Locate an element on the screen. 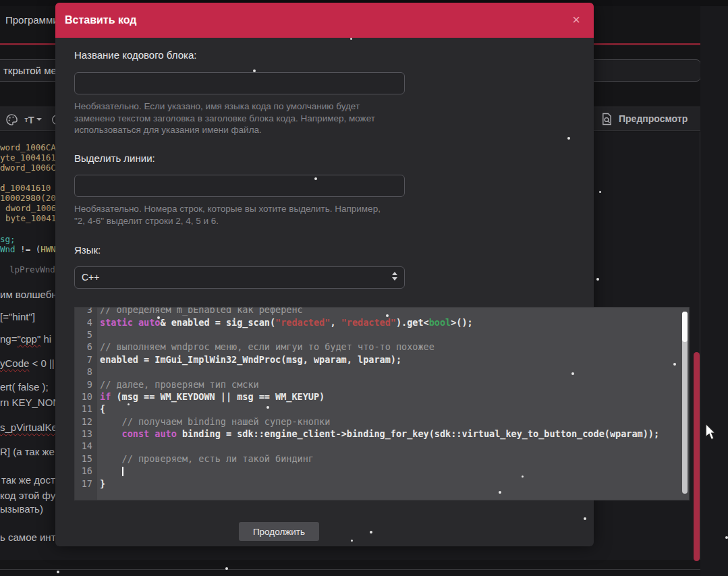 Image resolution: width=728 pixels, height=576 pixels. code-line: 5 is located at coordinates (382, 335).